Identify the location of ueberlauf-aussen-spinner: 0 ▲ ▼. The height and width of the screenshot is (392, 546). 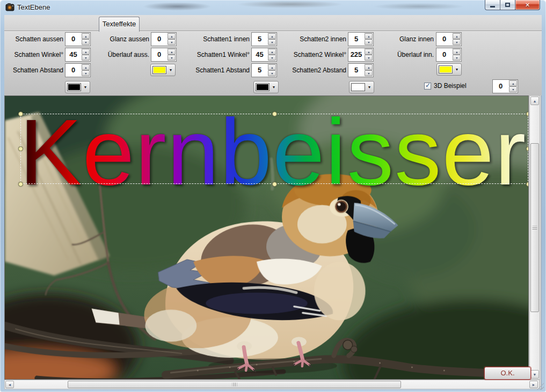
(164, 55).